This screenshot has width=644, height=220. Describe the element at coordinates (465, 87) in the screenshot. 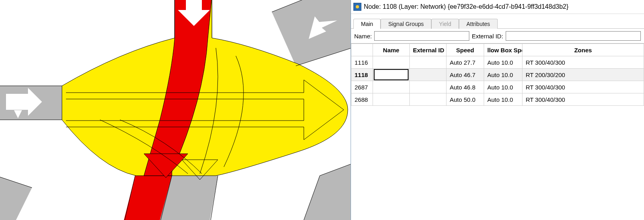

I see `cell-speed: Auto 46.8` at that location.